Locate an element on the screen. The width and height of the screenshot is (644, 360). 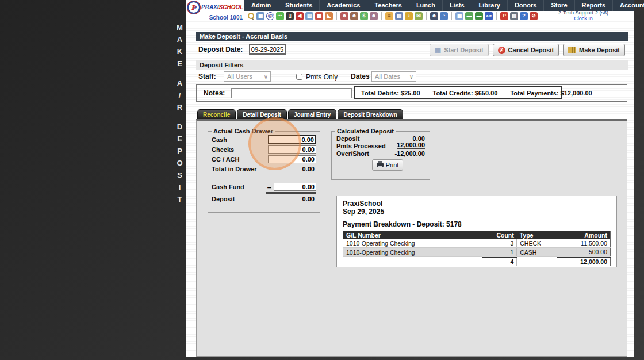
cancel-deposit-button: ✗ Cancel Deposit is located at coordinates (526, 50).